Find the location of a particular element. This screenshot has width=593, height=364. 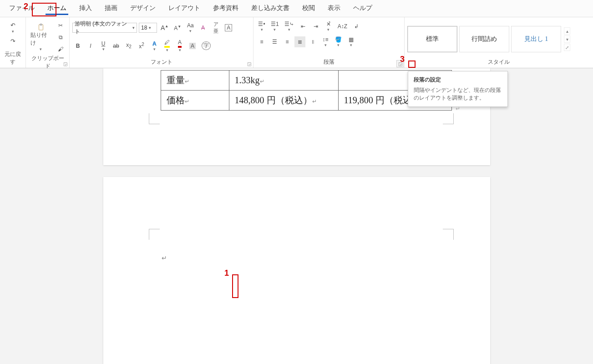

justify-button: ≣ is located at coordinates (300, 42).